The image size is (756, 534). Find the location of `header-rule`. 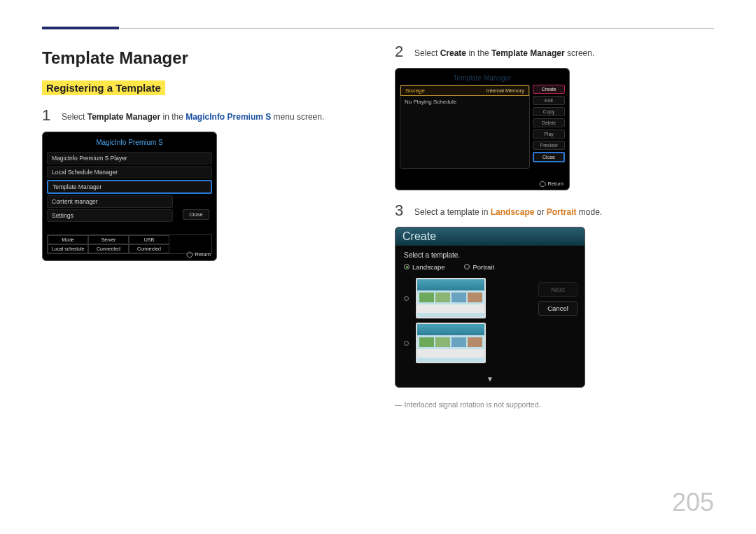

header-rule is located at coordinates (378, 28).